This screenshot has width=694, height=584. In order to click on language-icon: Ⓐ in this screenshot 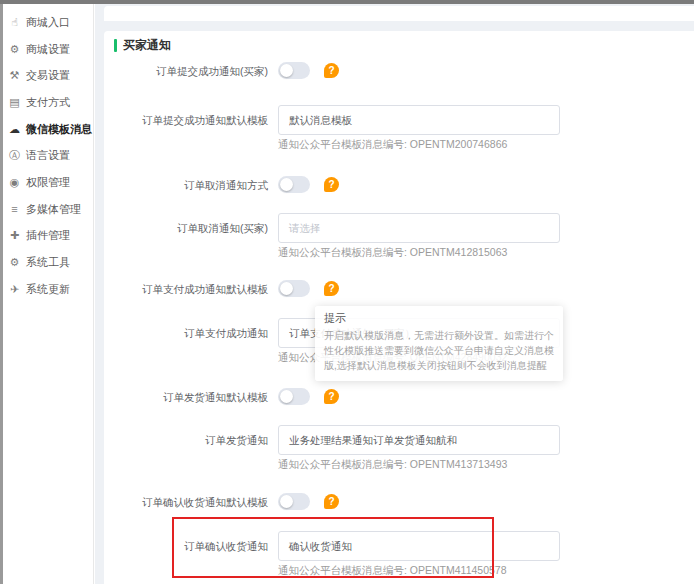, I will do `click(14, 156)`.